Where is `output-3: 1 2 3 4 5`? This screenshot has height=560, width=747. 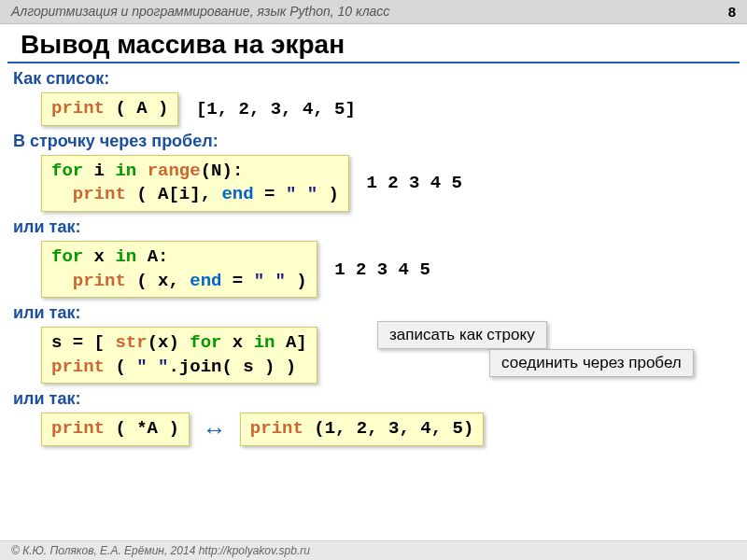
output-3: 1 2 3 4 5 is located at coordinates (383, 270).